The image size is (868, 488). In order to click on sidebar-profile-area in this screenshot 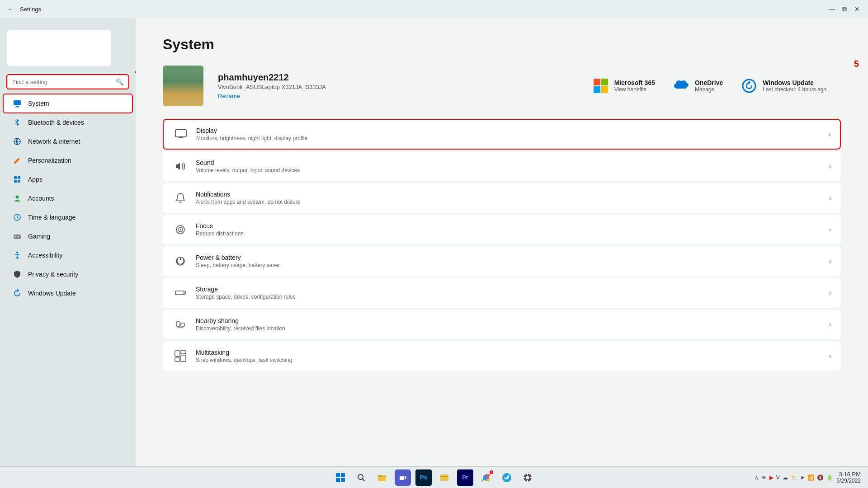, I will do `click(68, 50)`.